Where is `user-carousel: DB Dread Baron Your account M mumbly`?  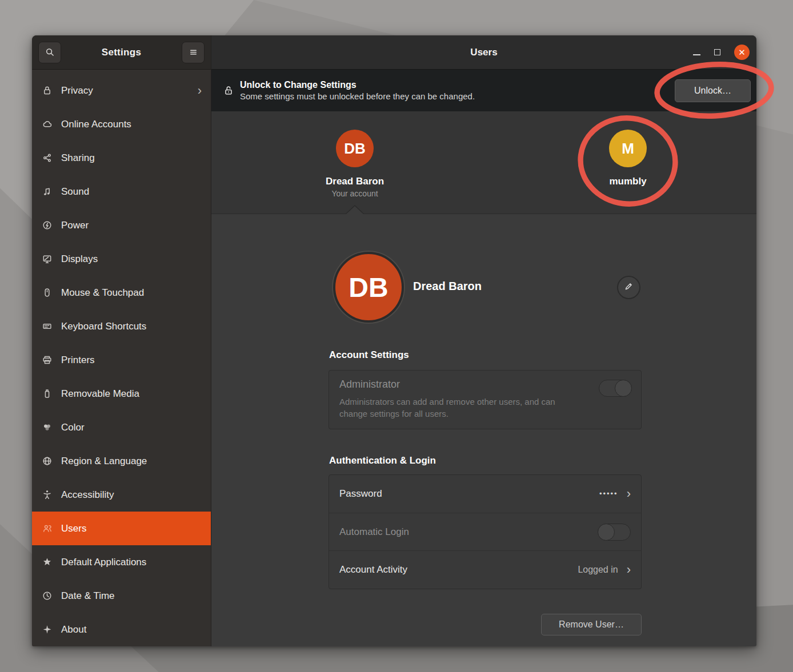 user-carousel: DB Dread Baron Your account M mumbly is located at coordinates (484, 163).